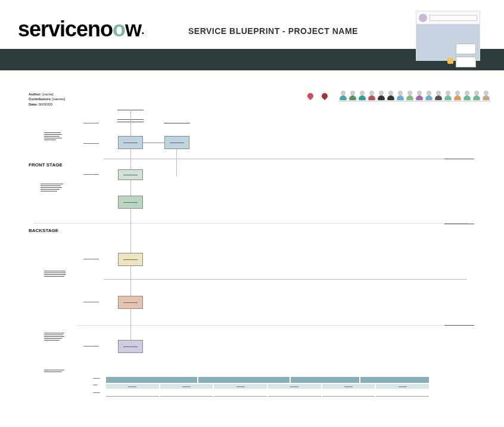 The width and height of the screenshot is (504, 427). I want to click on step-box-yellow, so click(130, 259).